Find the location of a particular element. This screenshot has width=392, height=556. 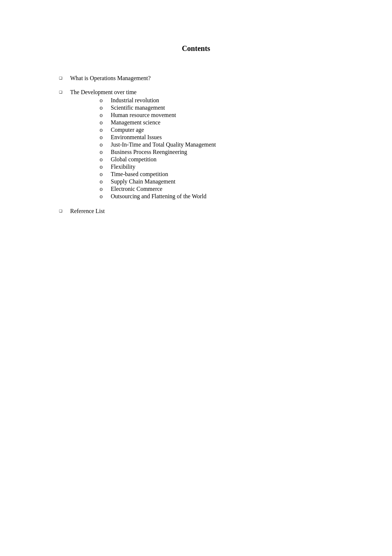

sub-item: oJust-In-Time and Total Quality Manageme… is located at coordinates (202, 145).